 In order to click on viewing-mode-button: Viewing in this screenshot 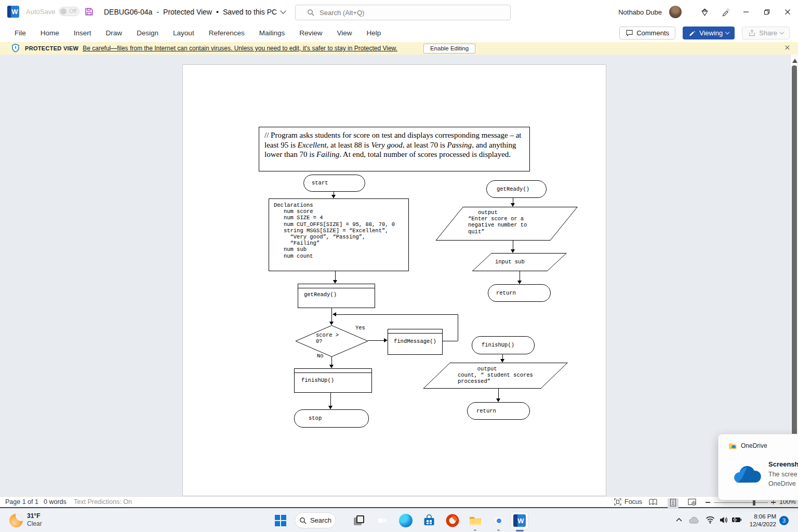, I will do `click(709, 33)`.